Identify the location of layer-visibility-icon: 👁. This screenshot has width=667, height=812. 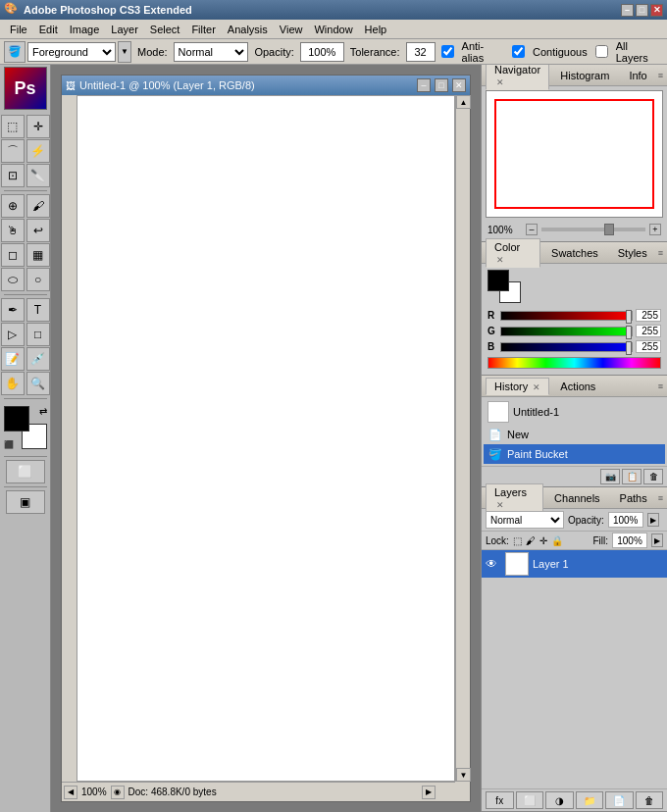
(493, 564).